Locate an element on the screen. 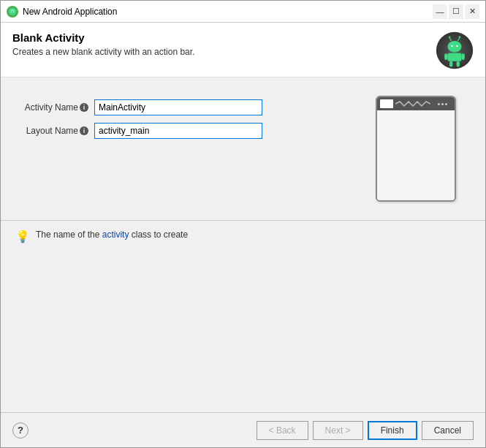 Image resolution: width=486 pixels, height=448 pixels. footer-left: ? is located at coordinates (20, 430).